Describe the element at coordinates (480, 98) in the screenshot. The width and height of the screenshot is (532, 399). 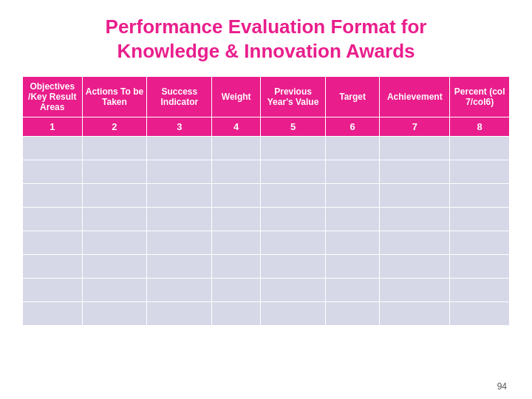
I see `col-header-8: Percent (col 7/col6)` at that location.